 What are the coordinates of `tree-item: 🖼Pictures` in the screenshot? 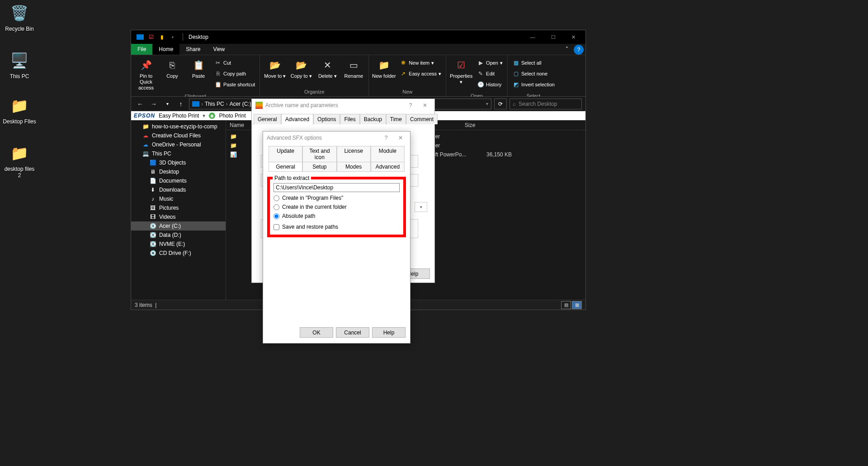 It's located at (178, 208).